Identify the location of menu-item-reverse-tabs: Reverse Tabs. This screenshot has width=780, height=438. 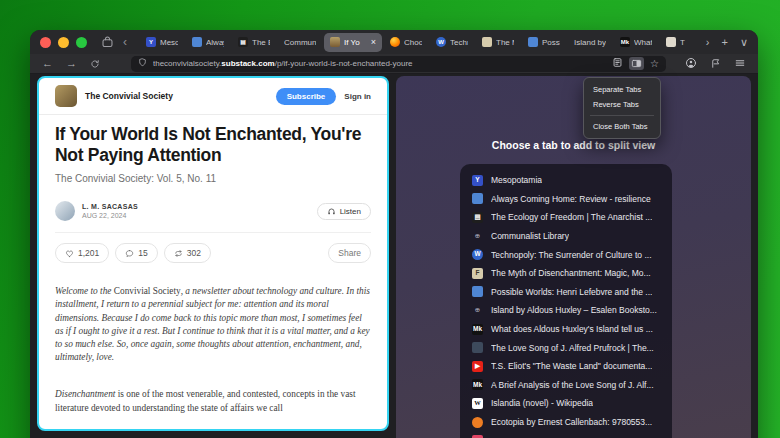
(622, 104).